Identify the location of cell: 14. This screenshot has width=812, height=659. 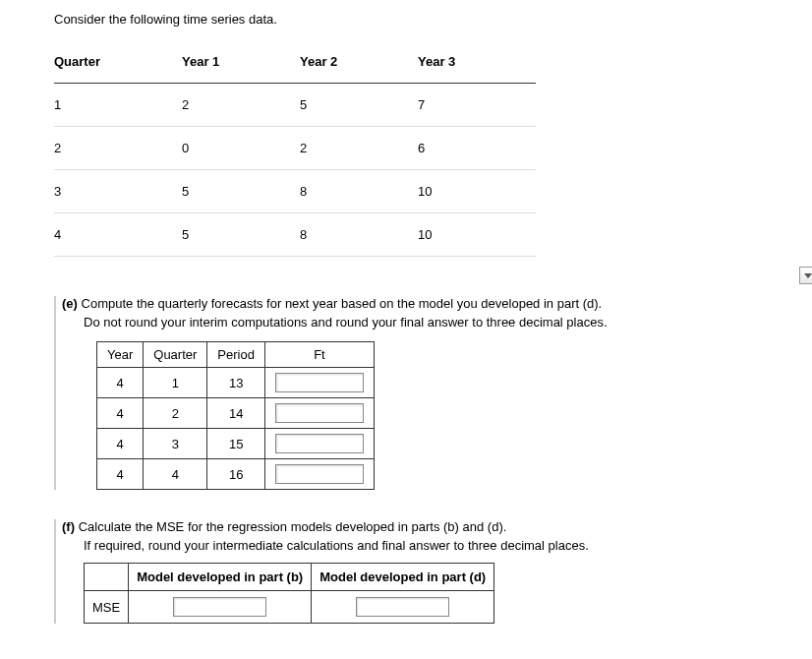
(236, 413).